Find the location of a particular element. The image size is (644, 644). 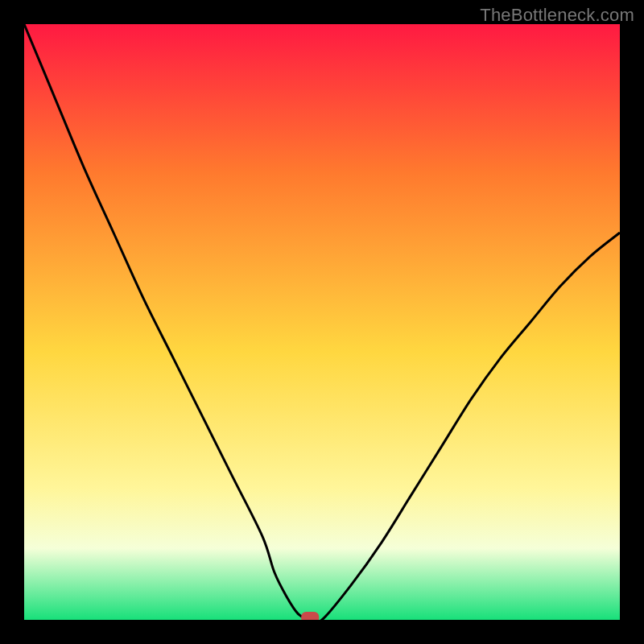

watermark-text: TheBottleneck.com is located at coordinates (557, 15).